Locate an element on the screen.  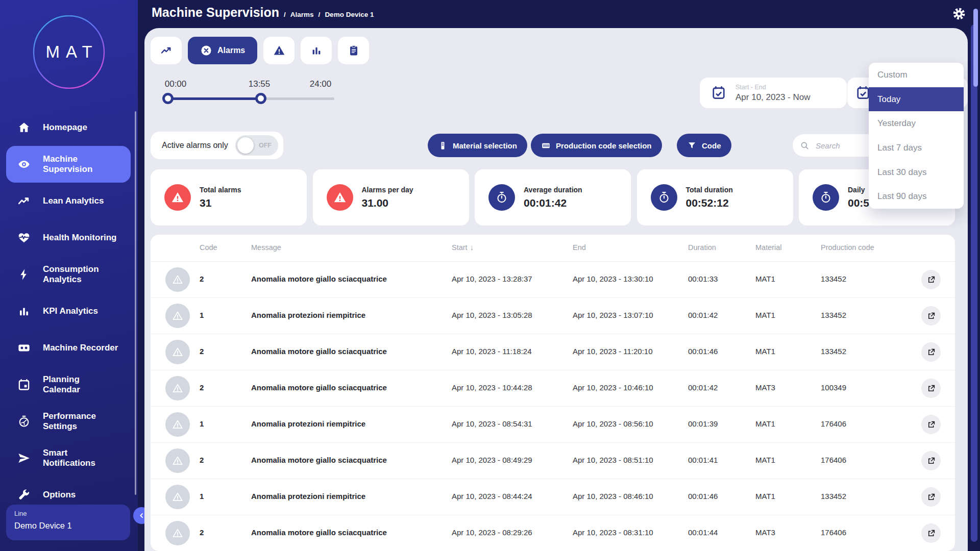
gauge-icon is located at coordinates (24, 421).